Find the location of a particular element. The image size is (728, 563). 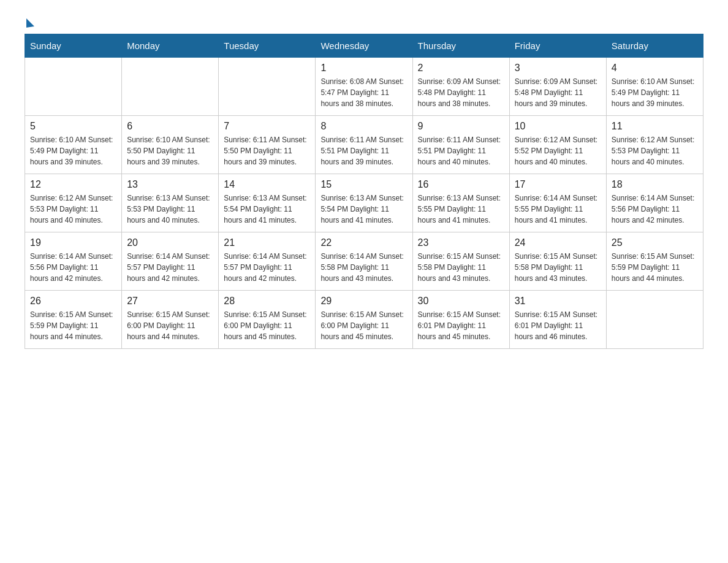

day-number: 11 is located at coordinates (654, 126).